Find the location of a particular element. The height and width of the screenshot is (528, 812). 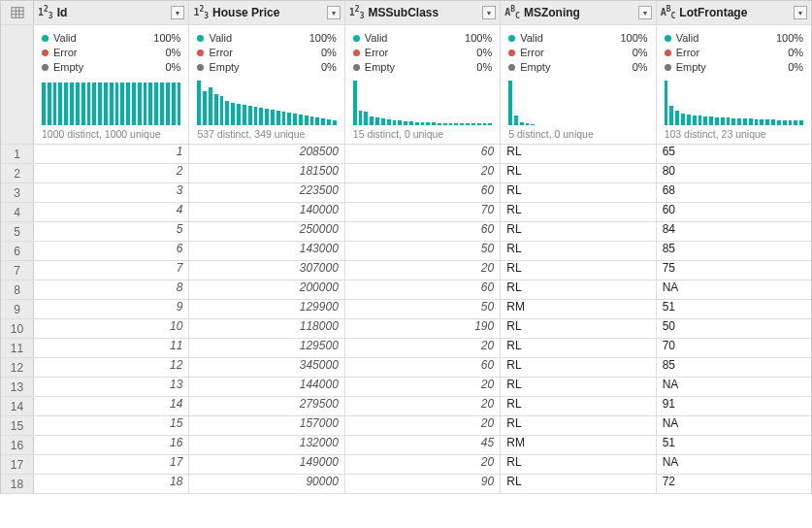

table-row: 111112950020RL70 is located at coordinates (406, 348).